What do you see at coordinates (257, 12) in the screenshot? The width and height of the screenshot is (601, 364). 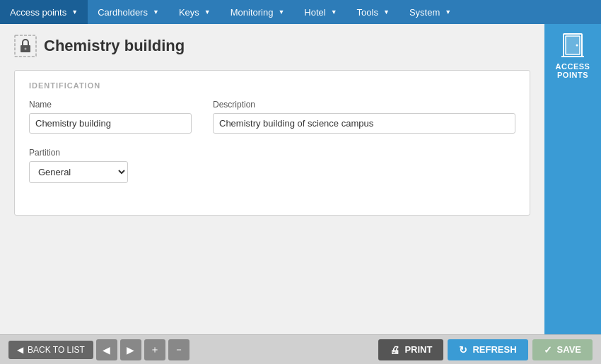 I see `nav-monitoring: Monitoring ▼` at bounding box center [257, 12].